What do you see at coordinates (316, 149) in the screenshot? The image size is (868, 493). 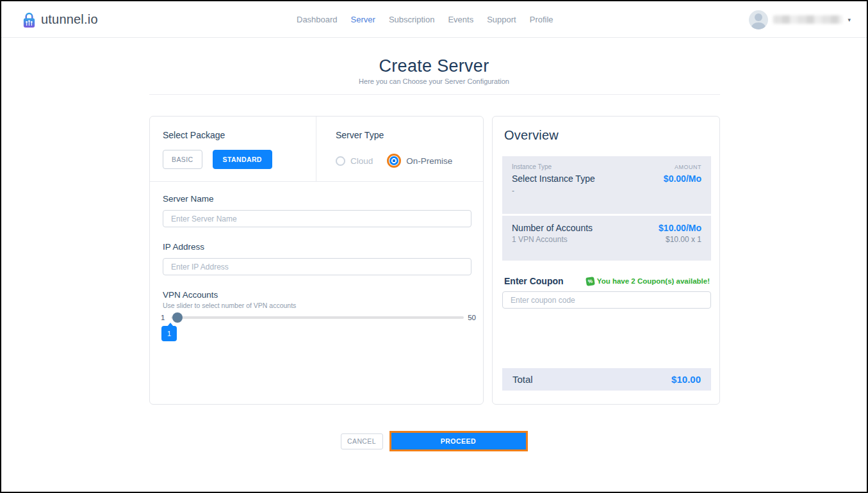 I see `vertical-divider` at bounding box center [316, 149].